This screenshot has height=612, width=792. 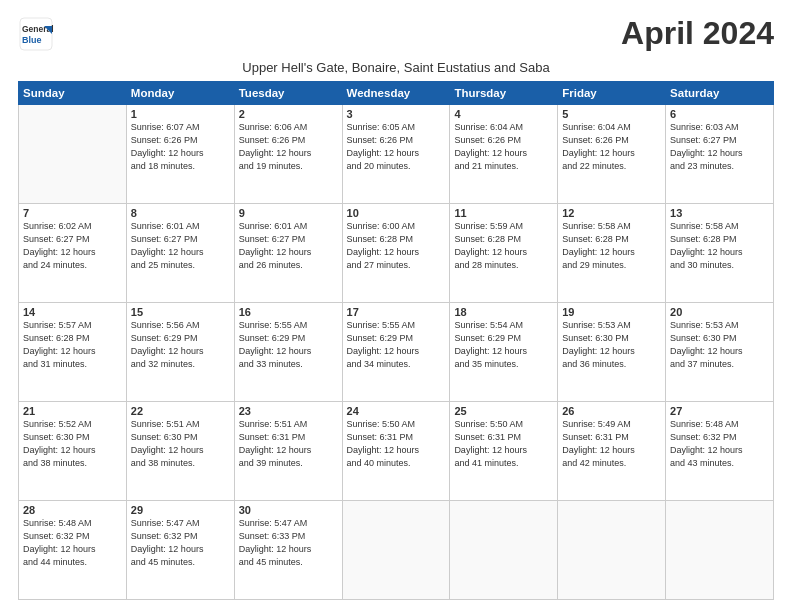 I want to click on day-info: Sunrise: 6:01 AMSunset: 6:27 PMDaylight:…, so click(x=180, y=246).